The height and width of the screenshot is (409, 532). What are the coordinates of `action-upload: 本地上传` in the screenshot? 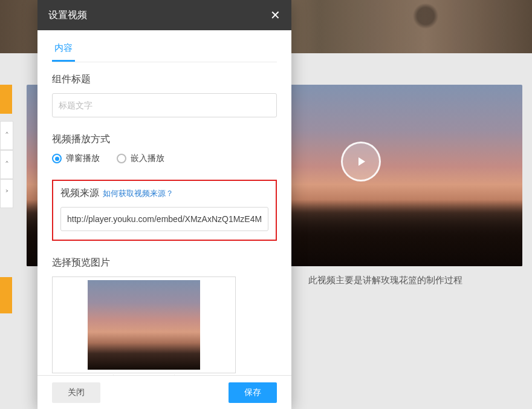 It's located at (83, 375).